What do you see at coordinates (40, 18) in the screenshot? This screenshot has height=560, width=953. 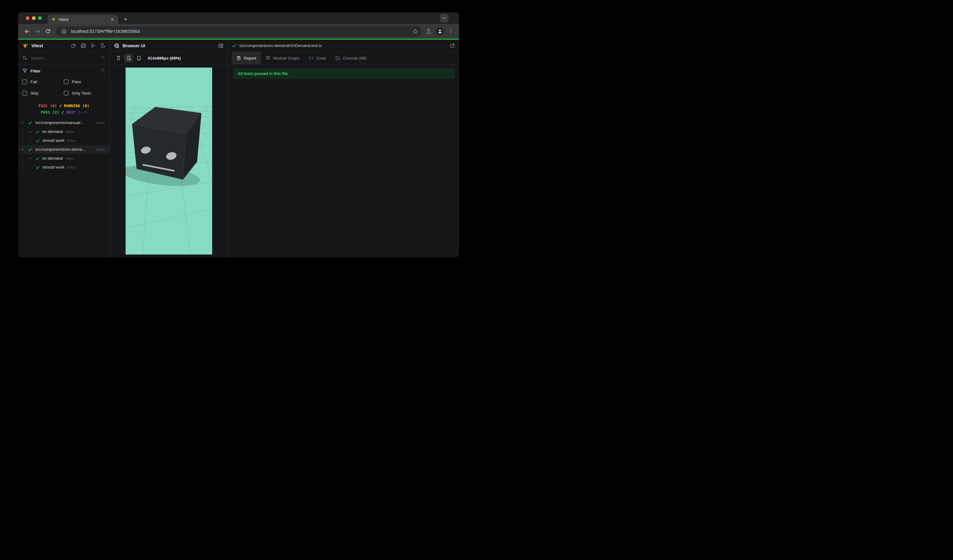 I see `fullscreen-window-button` at bounding box center [40, 18].